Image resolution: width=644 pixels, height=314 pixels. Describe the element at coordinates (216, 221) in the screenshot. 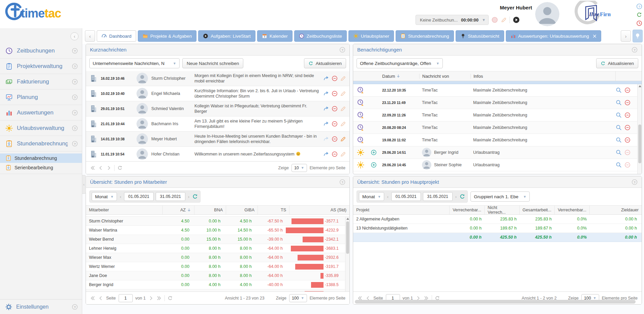

I see `employee-row: Sturm Christopher 4.50 0.00 h 4.50 h -67…` at that location.